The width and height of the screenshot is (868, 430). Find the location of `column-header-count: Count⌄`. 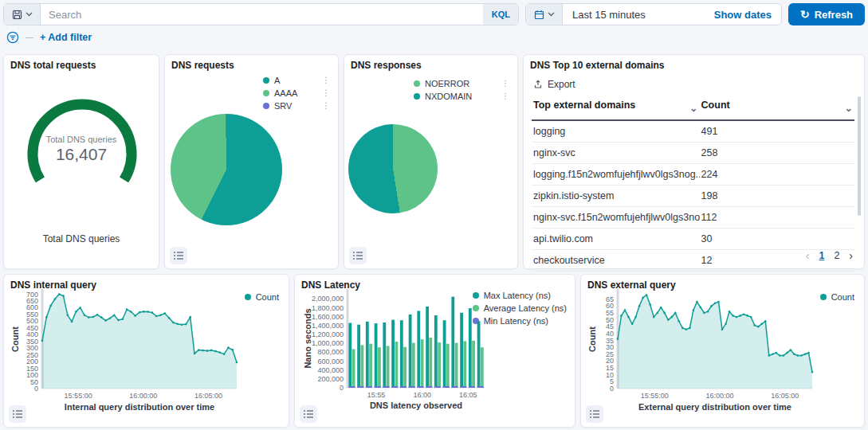

column-header-count: Count⌄ is located at coordinates (777, 108).